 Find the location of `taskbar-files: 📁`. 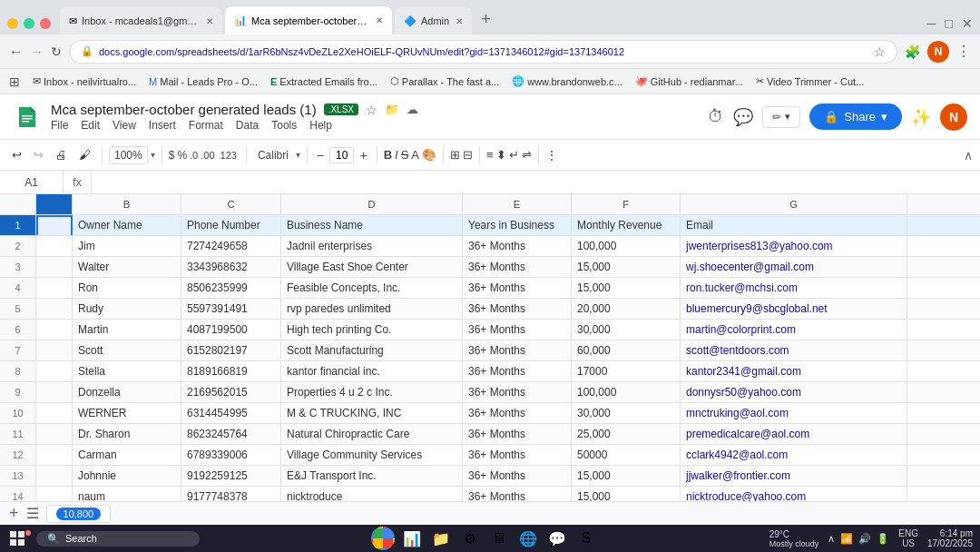

taskbar-files: 📁 is located at coordinates (441, 538).